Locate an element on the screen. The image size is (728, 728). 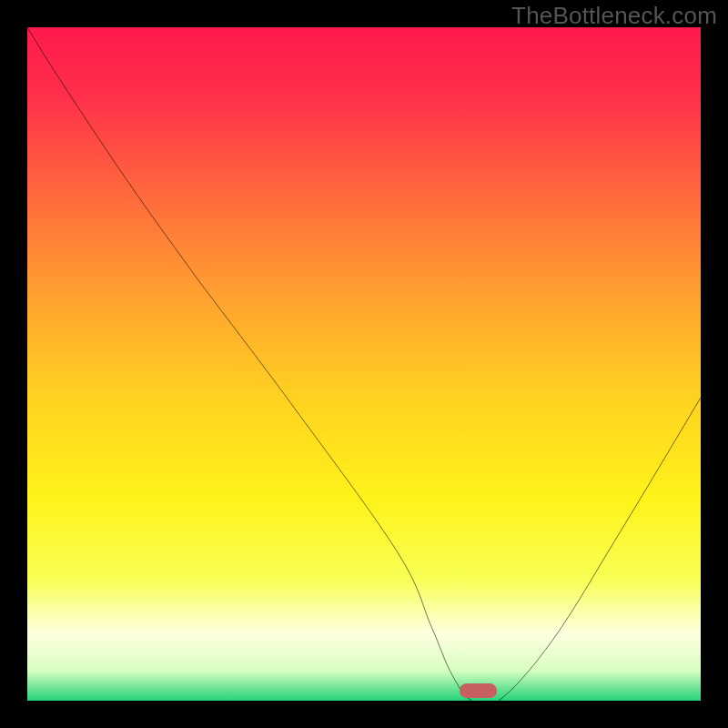
optimal-point-marker is located at coordinates (479, 691).